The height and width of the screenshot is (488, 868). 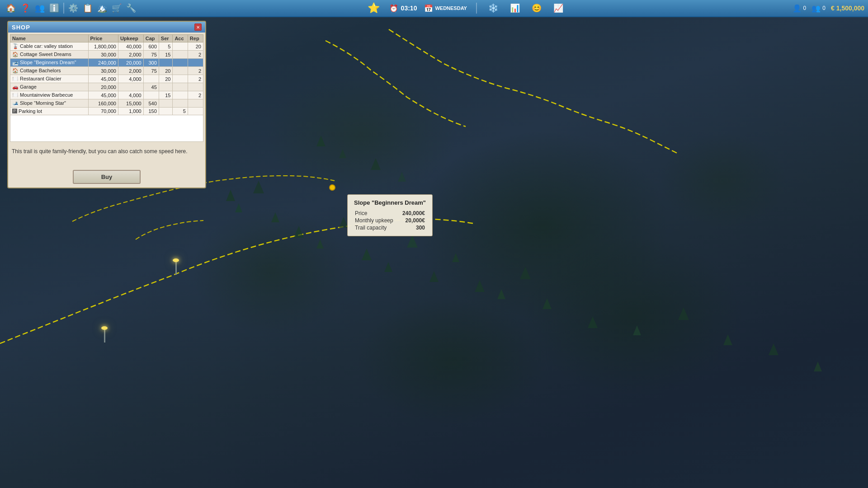 I want to click on cell-cap: 75, so click(x=151, y=55).